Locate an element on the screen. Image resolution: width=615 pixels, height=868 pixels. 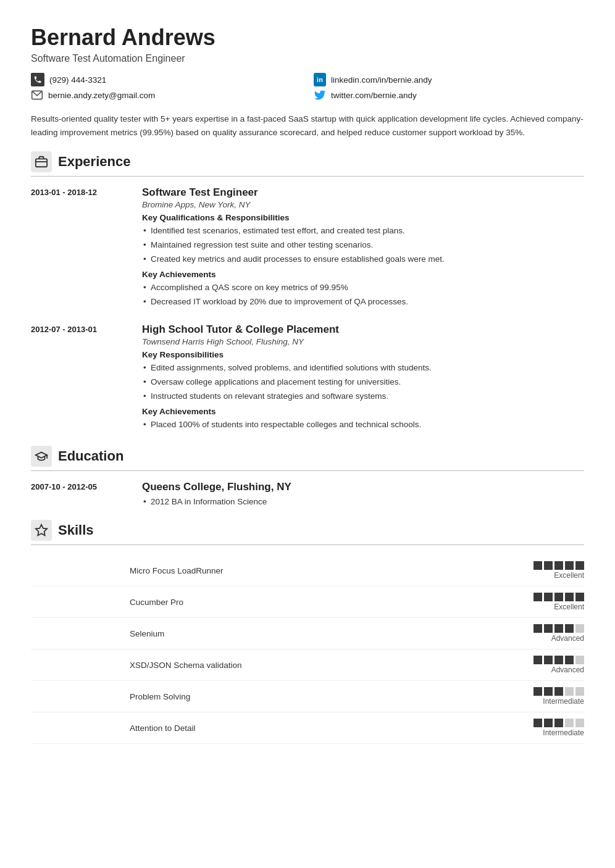
skill-name: Micro Focus LoadRunner is located at coordinates (282, 570).